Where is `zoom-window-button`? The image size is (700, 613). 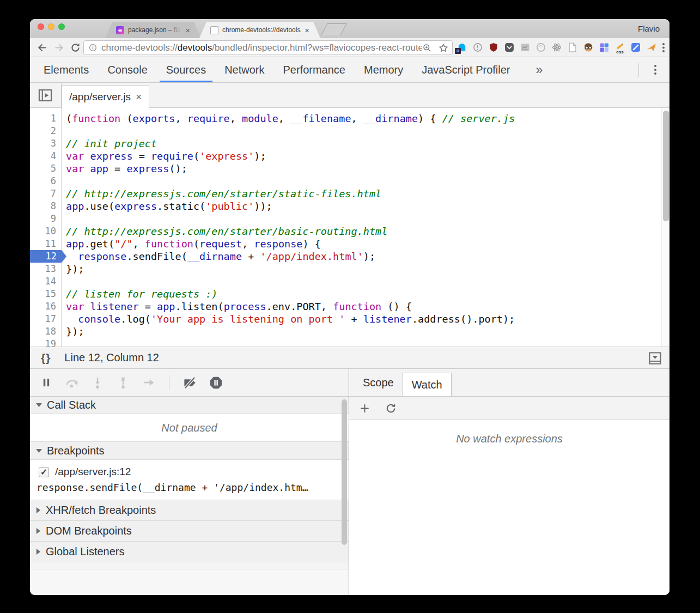
zoom-window-button is located at coordinates (62, 27).